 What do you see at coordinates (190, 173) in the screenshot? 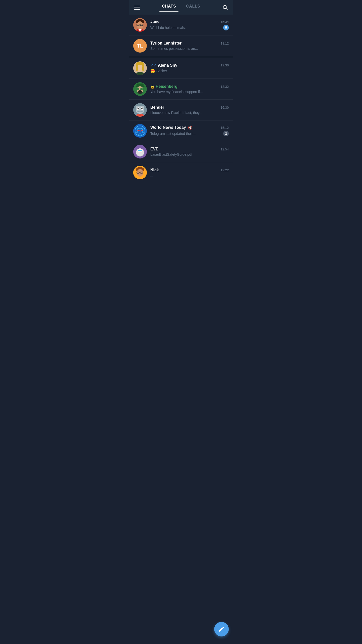
I see `chat-content-nick: Nick 12:22 ...` at bounding box center [190, 173].